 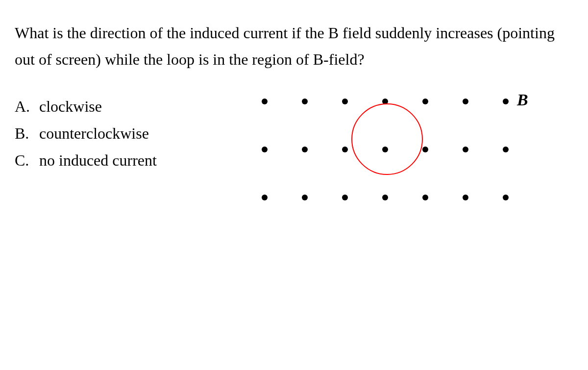 What do you see at coordinates (130, 107) in the screenshot?
I see `option-a: A. clockwise` at bounding box center [130, 107].